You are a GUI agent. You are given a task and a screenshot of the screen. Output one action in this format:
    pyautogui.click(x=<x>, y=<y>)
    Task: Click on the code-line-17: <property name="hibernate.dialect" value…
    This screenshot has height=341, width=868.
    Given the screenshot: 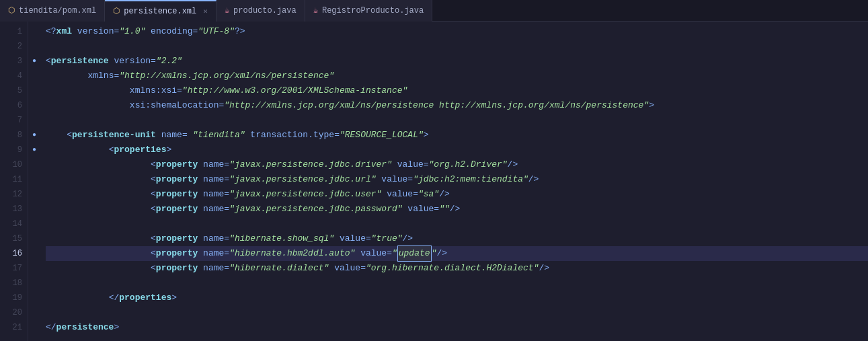 What is the action you would take?
    pyautogui.click(x=457, y=268)
    